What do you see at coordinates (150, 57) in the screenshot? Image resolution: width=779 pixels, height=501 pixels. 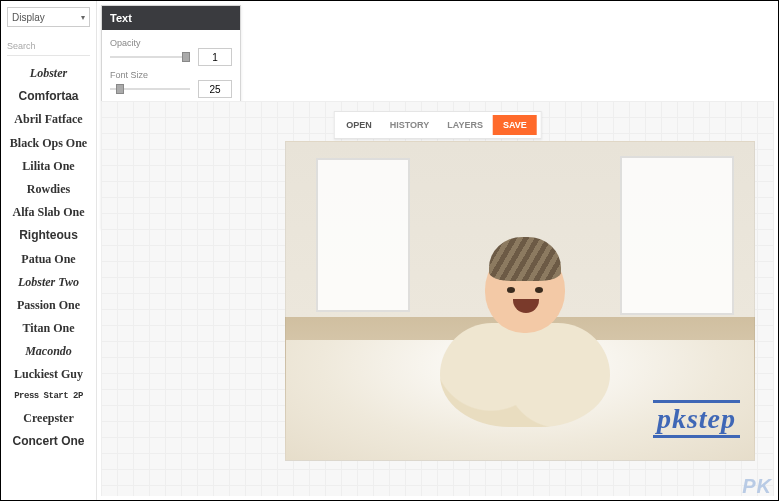 I see `opacity-slider` at bounding box center [150, 57].